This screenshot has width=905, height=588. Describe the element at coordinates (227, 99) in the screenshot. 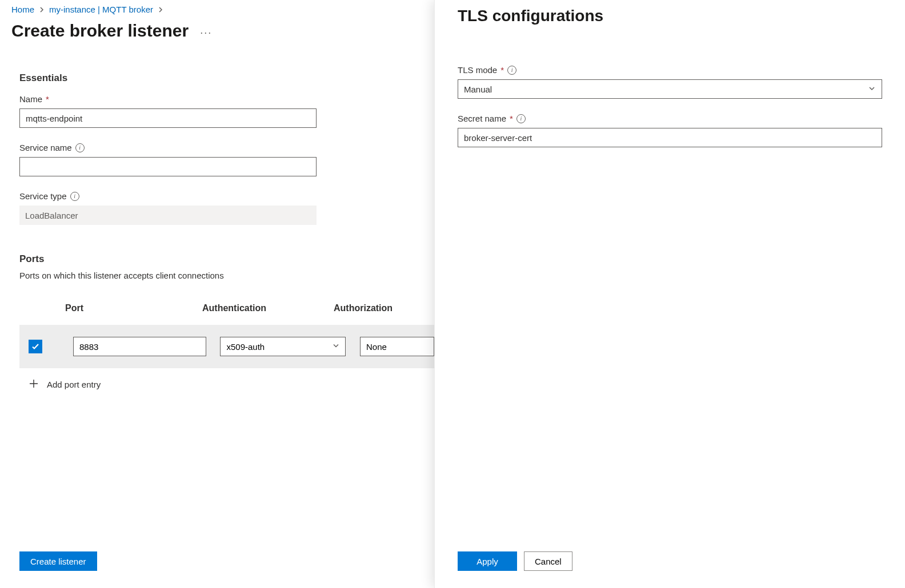

I see `name-label: Name *` at that location.